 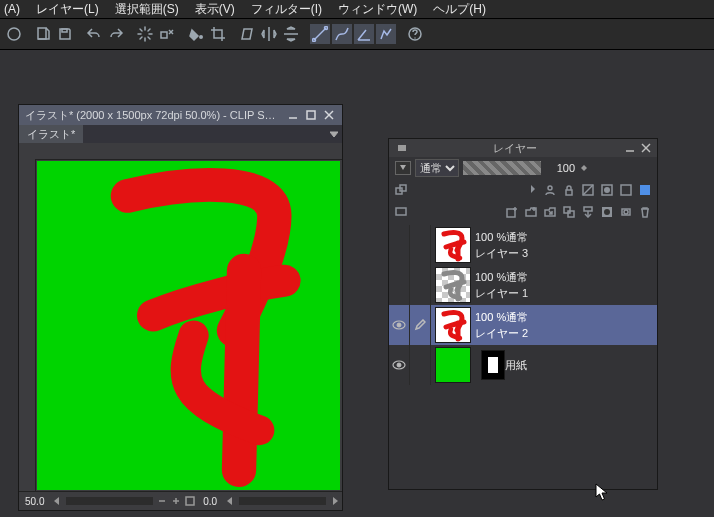 What do you see at coordinates (334, 134) in the screenshot?
I see `tab-dropdown-icon` at bounding box center [334, 134].